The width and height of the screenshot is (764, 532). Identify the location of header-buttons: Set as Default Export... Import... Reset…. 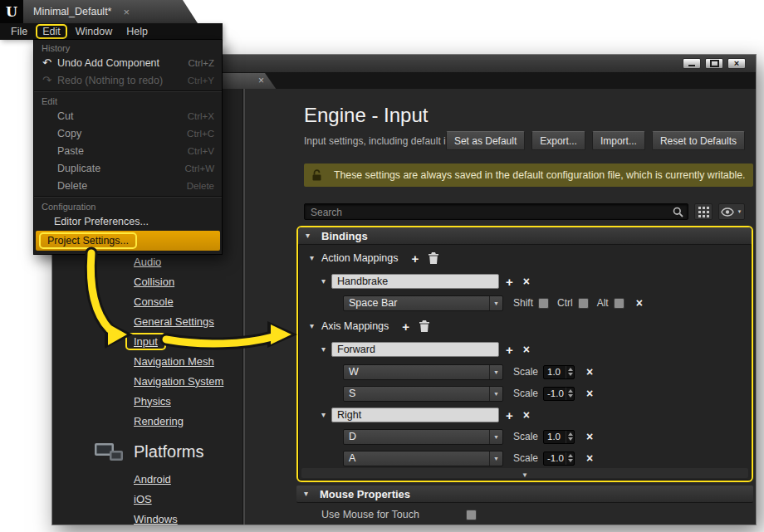
(595, 141).